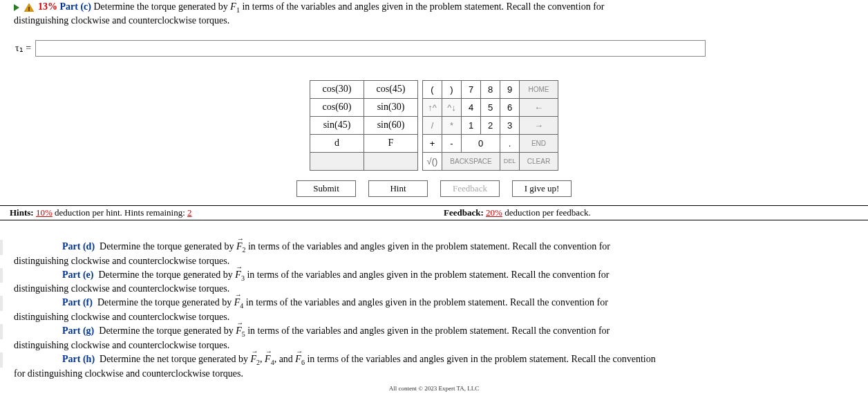 The height and width of the screenshot is (416, 868). Describe the element at coordinates (326, 189) in the screenshot. I see `submit-button: Submit` at that location.